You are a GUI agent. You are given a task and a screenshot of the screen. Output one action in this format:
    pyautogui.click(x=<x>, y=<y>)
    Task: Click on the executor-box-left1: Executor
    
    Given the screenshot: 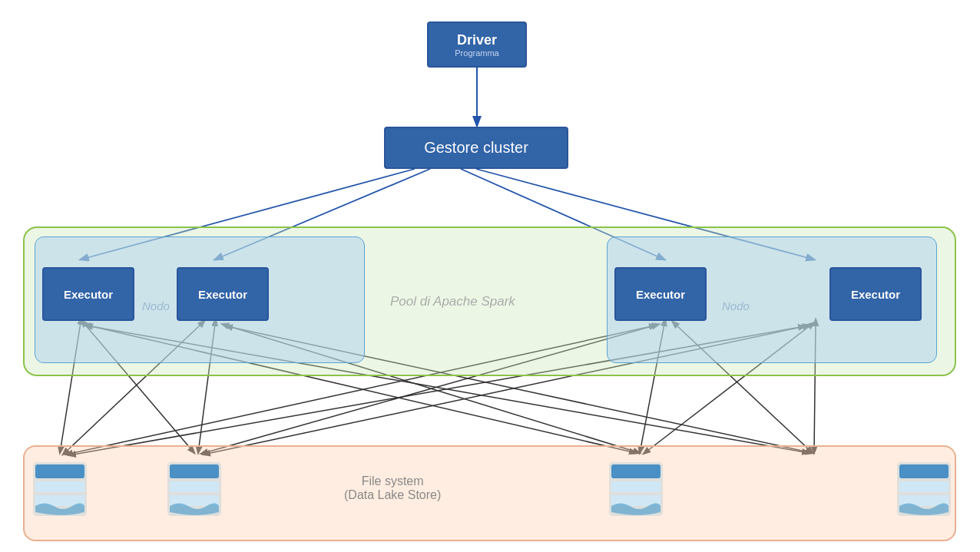 What is the action you would take?
    pyautogui.click(x=88, y=294)
    